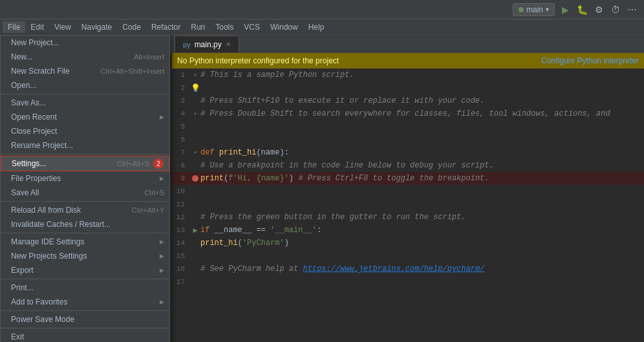 The height and width of the screenshot is (342, 644). What do you see at coordinates (244, 243) in the screenshot?
I see `code-text: print_hi('PyCharm')` at bounding box center [244, 243].